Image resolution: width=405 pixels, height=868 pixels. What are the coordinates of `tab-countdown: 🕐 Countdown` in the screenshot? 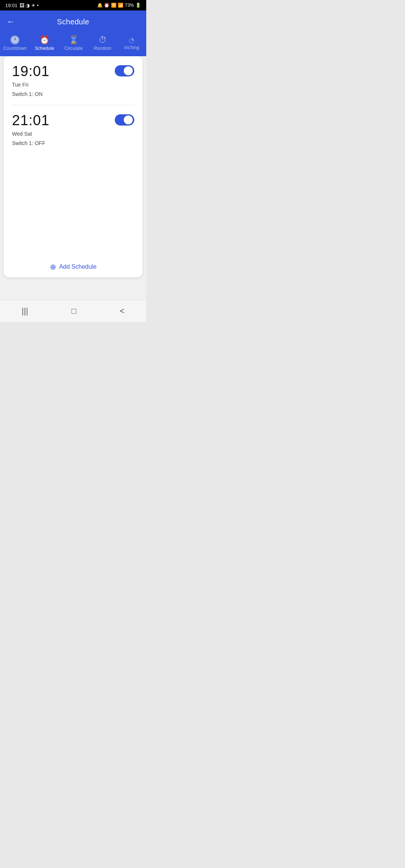 It's located at (15, 43).